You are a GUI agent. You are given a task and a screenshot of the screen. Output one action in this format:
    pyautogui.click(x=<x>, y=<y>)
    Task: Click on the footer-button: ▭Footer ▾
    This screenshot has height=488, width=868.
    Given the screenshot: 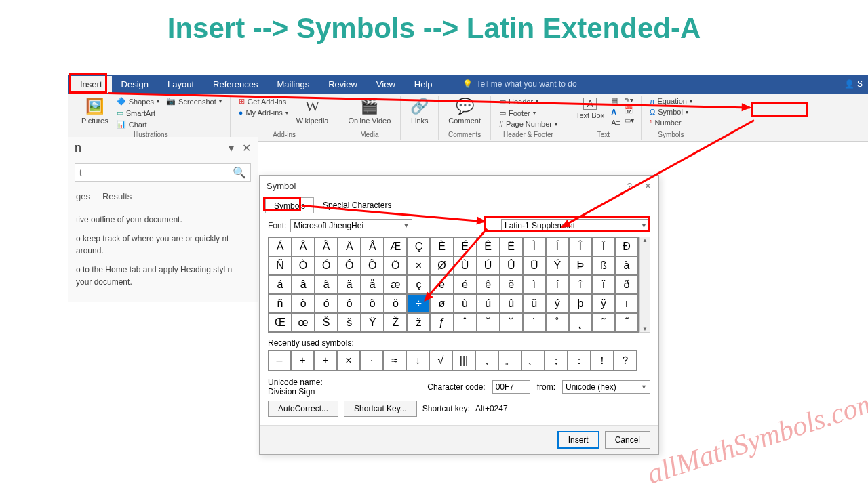 What is the action you would take?
    pyautogui.click(x=528, y=113)
    